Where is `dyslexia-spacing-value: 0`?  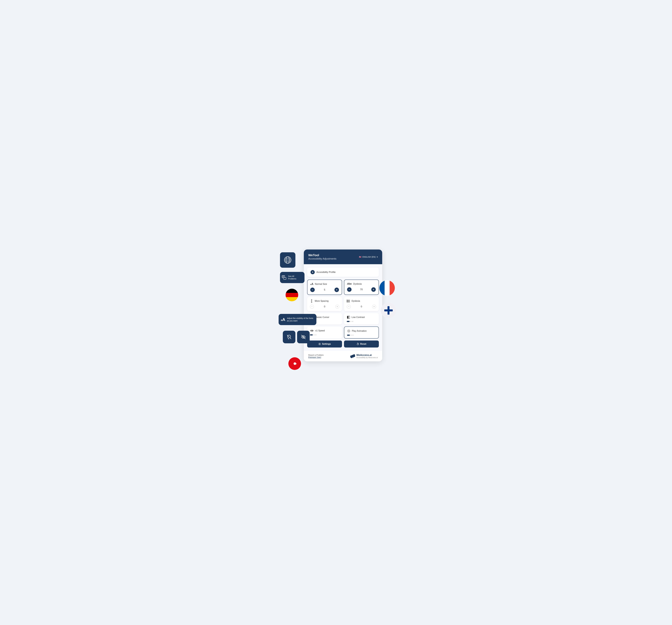
dyslexia-spacing-value: 0 is located at coordinates (361, 307).